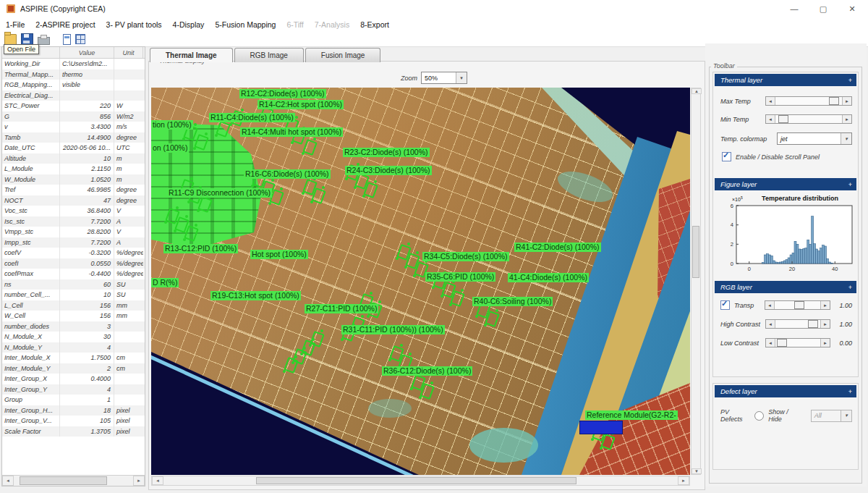  Describe the element at coordinates (74, 358) in the screenshot. I see `table-row: Inter_Module_X1.7500cm` at that location.